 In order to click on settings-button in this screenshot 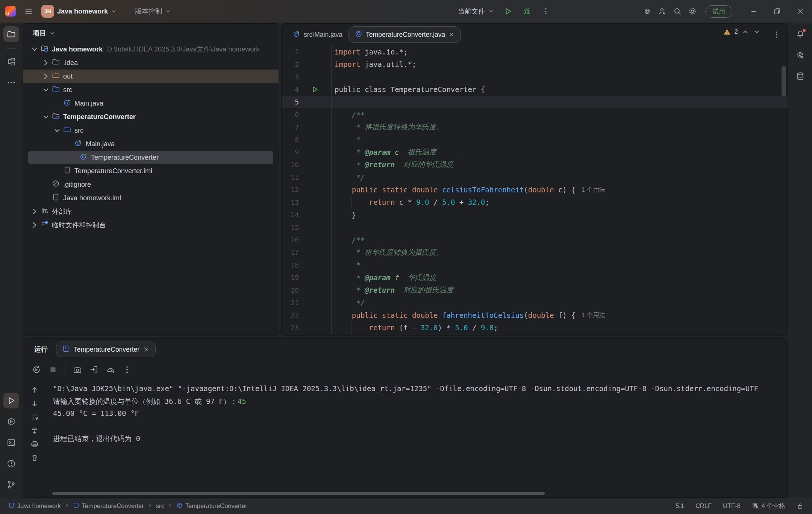, I will do `click(692, 11)`.